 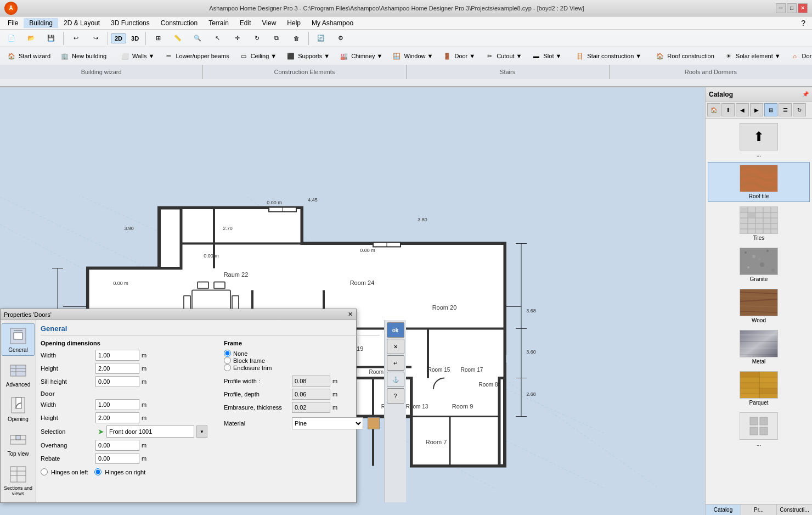 What do you see at coordinates (135, 38) in the screenshot?
I see `tb-3d: 3D` at bounding box center [135, 38].